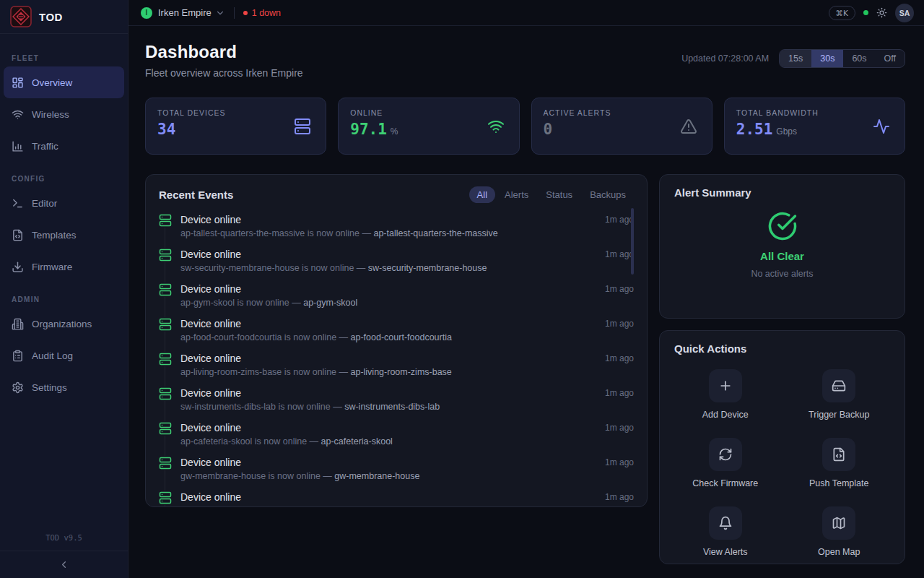 This screenshot has height=578, width=924. Describe the element at coordinates (396, 230) in the screenshot. I see `event-row: Device onlineap-tallest-quarters-the-mas…` at that location.